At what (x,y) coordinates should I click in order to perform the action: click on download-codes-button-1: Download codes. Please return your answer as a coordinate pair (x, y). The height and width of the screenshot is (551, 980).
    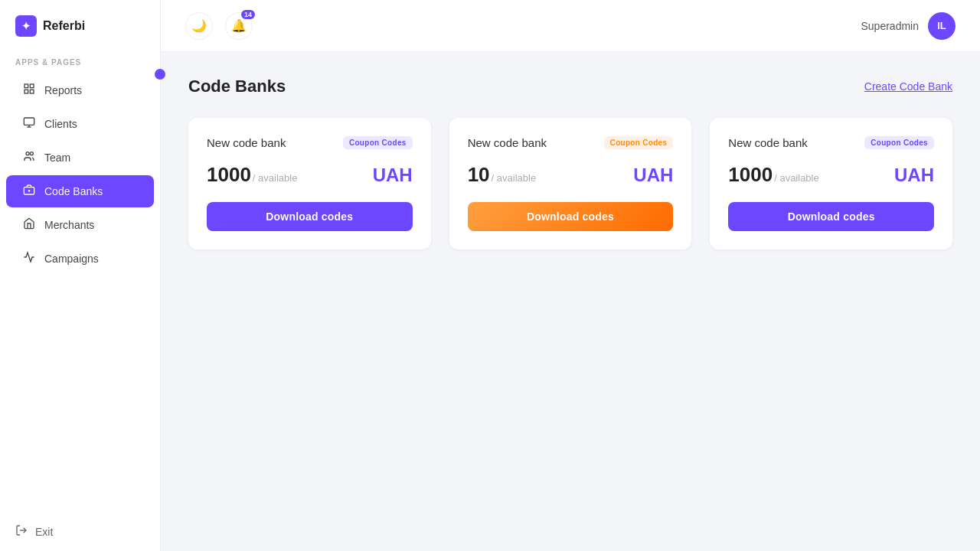
    Looking at the image, I should click on (309, 217).